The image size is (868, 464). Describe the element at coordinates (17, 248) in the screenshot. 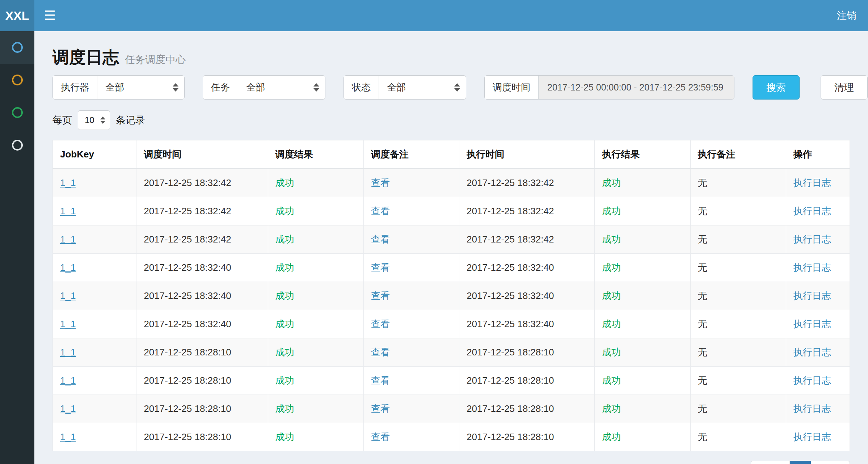

I see `sidebar` at that location.